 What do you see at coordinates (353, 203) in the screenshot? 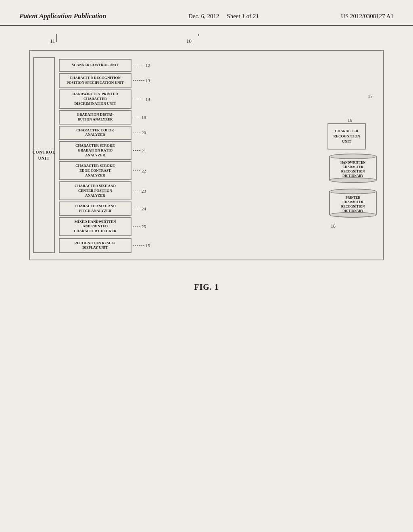
I see `dict-printed: PRINTEDCHARACTERRECOGNITIONDICTIONARY` at bounding box center [353, 203].